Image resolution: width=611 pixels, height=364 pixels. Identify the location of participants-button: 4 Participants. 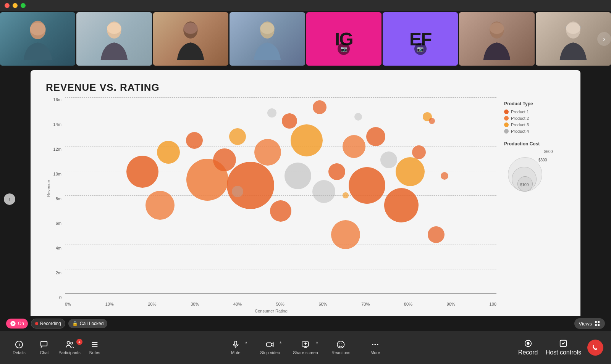
(70, 348).